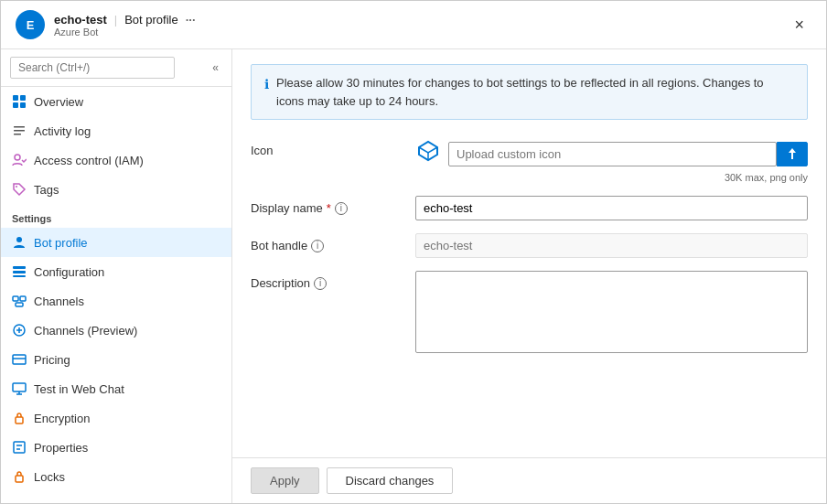 Image resolution: width=827 pixels, height=504 pixels. Describe the element at coordinates (116, 330) in the screenshot. I see `sidebar-item-channels-preview: Channels (Preview)` at that location.